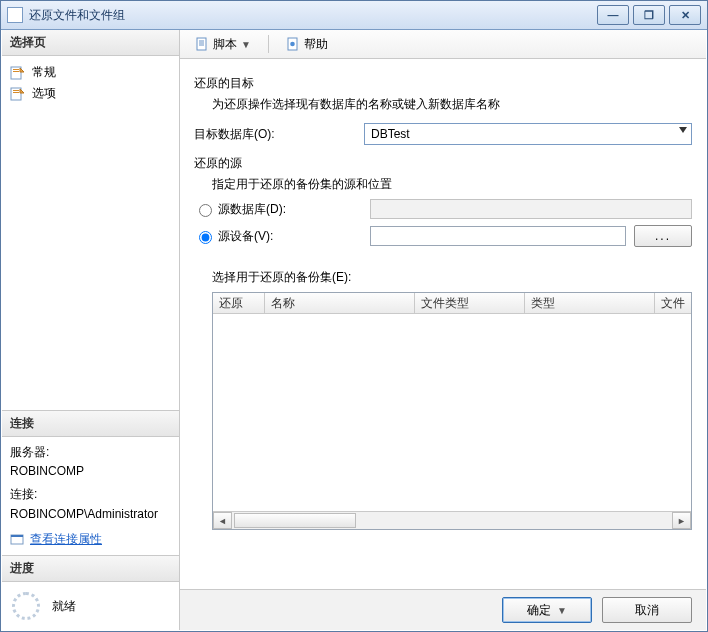  I want to click on target-database-label: 目标数据库(O):, so click(279, 134).